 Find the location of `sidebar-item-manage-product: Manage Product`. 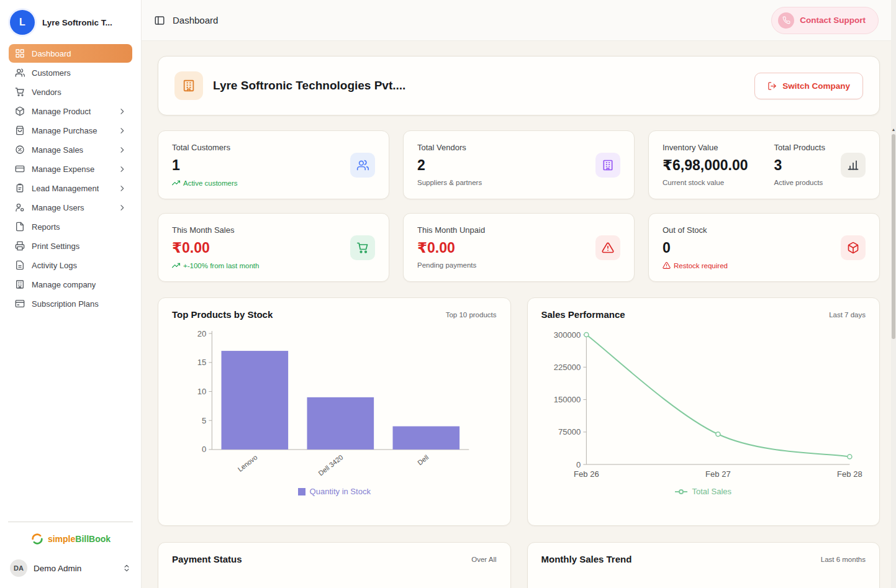

sidebar-item-manage-product: Manage Product is located at coordinates (71, 111).